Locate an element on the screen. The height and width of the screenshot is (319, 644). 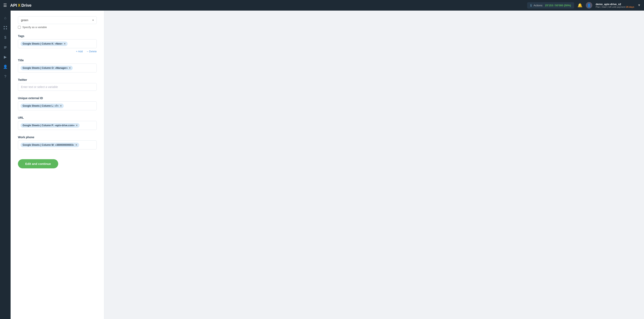
sidebar-item-help: ? is located at coordinates (5, 76).